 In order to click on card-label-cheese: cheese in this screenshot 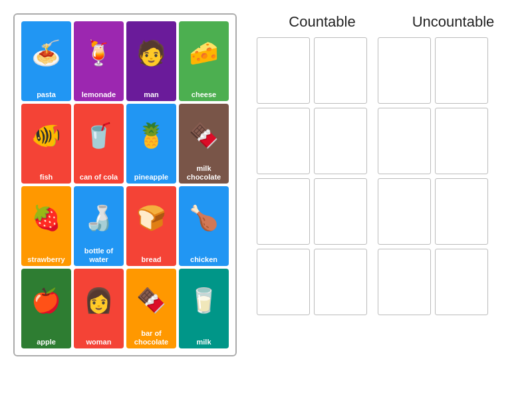, I will do `click(203, 94)`.